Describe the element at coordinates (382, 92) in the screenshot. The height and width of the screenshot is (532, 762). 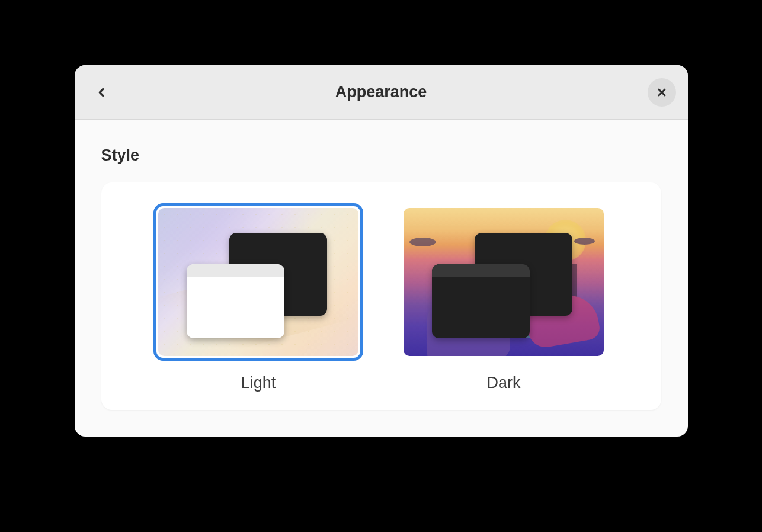
I see `header-bar: Appearance` at that location.